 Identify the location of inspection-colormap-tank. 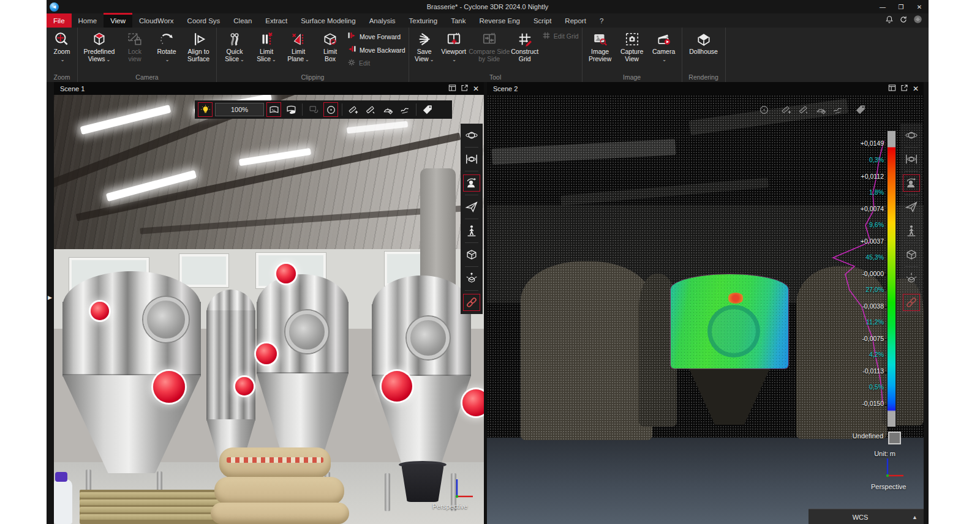
(729, 321).